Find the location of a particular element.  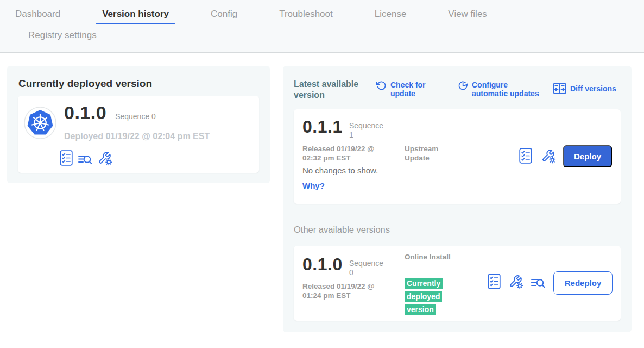

other-released-timestamp: Released 01/19/22 @ 01:24 pm EST is located at coordinates (343, 291).